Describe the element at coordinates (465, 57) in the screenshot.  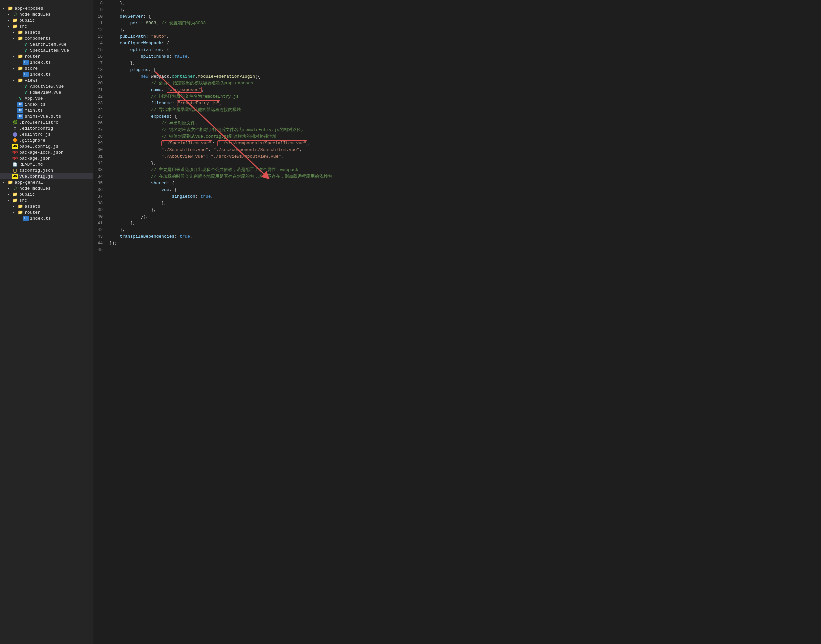
I see `line-code: splitChunks: false,` at that location.